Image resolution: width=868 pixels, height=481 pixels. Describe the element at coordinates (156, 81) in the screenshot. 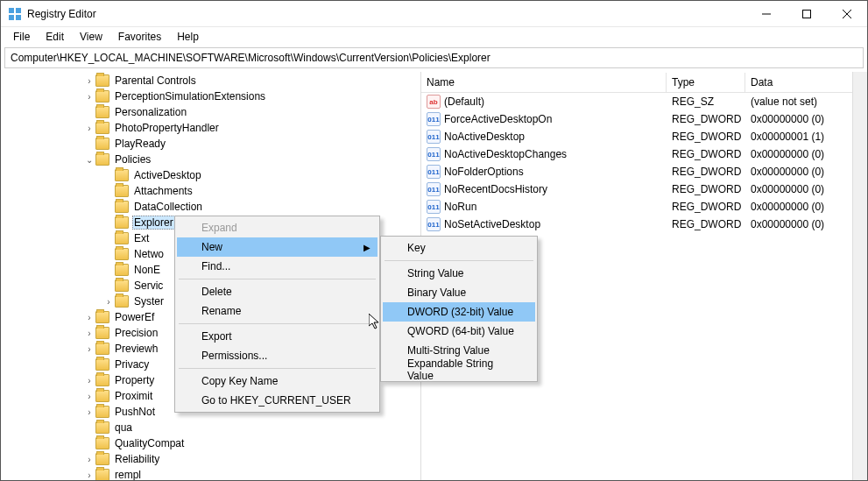

I see `tree-item-label: Parental Controls` at that location.